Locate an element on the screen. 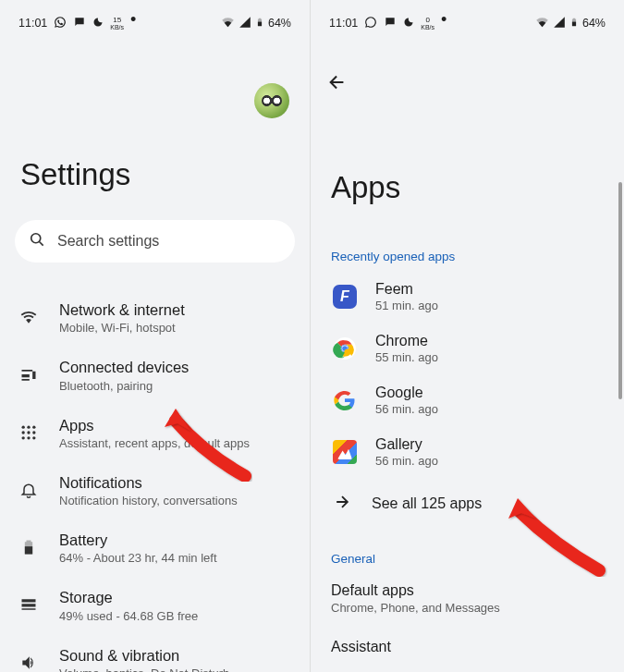 Image resolution: width=624 pixels, height=672 pixels. gallery-app-icon is located at coordinates (345, 452).